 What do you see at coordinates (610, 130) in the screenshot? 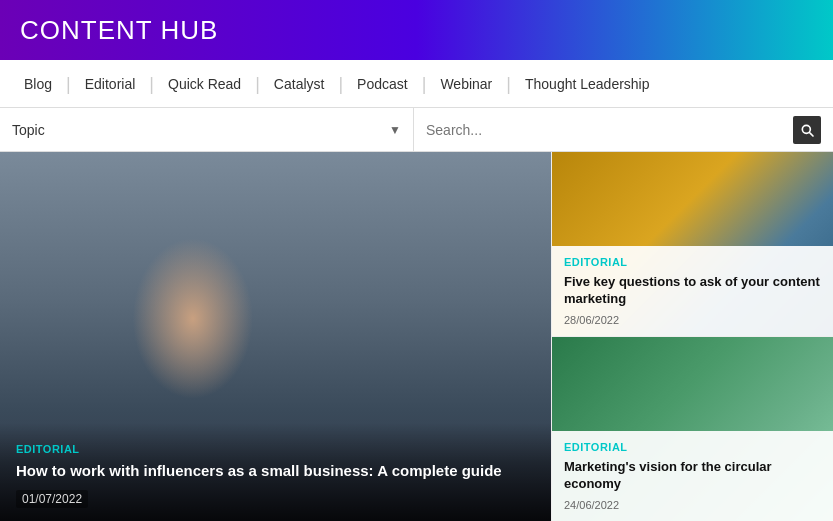
I see `search-input` at bounding box center [610, 130].